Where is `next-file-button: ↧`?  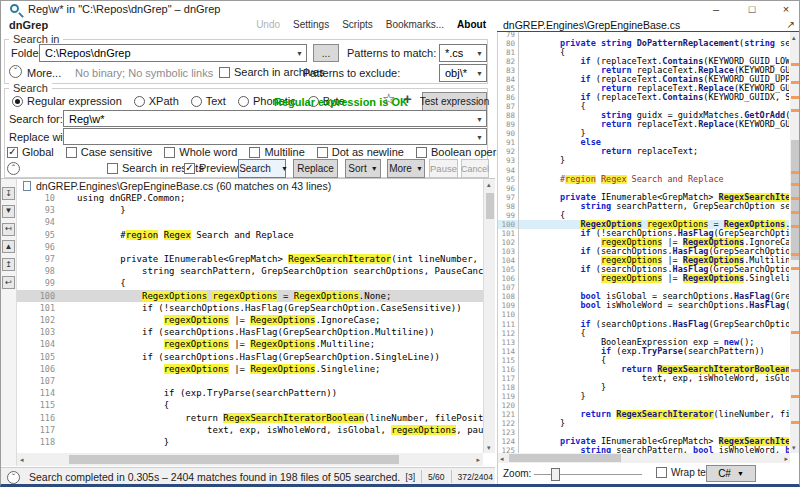
next-file-button: ↧ is located at coordinates (8, 194).